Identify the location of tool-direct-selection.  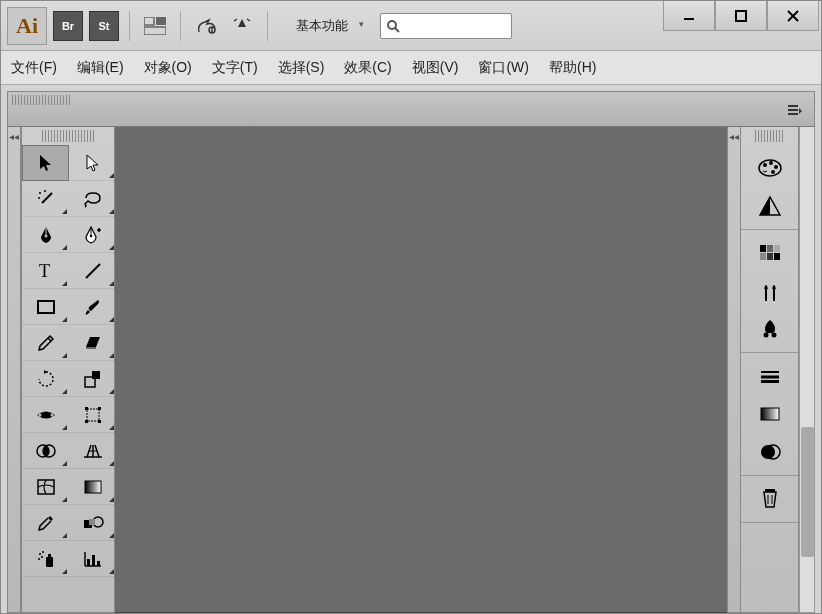
(92, 163).